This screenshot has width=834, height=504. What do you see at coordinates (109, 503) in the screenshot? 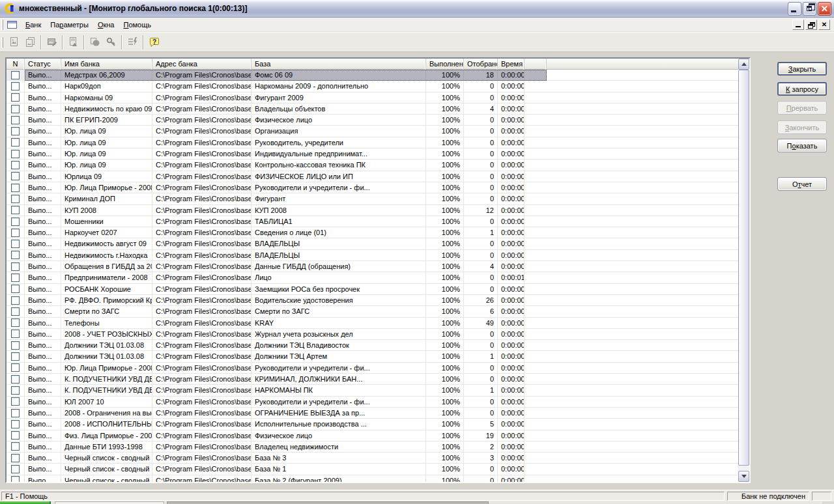
I see `taskbar-button-sliver` at bounding box center [109, 503].